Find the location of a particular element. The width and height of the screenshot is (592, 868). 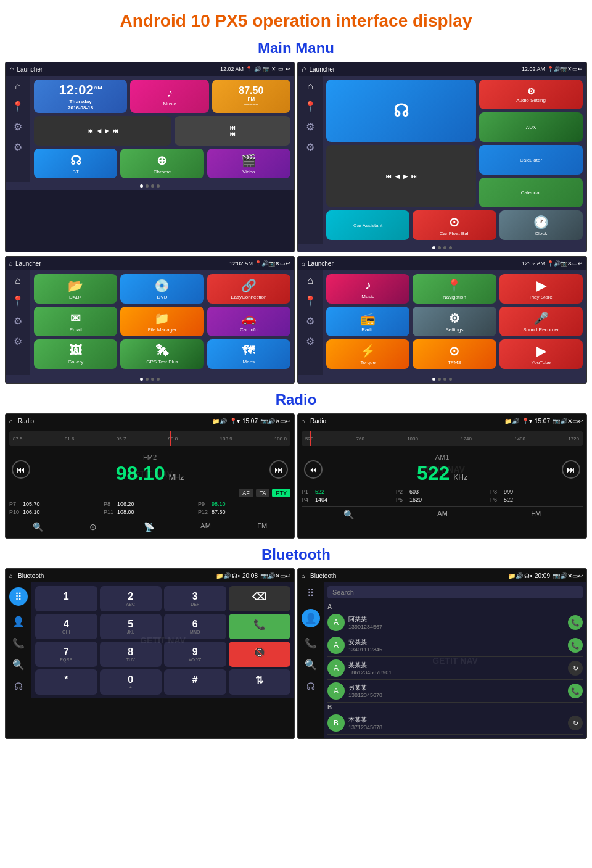

dial-end-btn: 📵 is located at coordinates (260, 654).